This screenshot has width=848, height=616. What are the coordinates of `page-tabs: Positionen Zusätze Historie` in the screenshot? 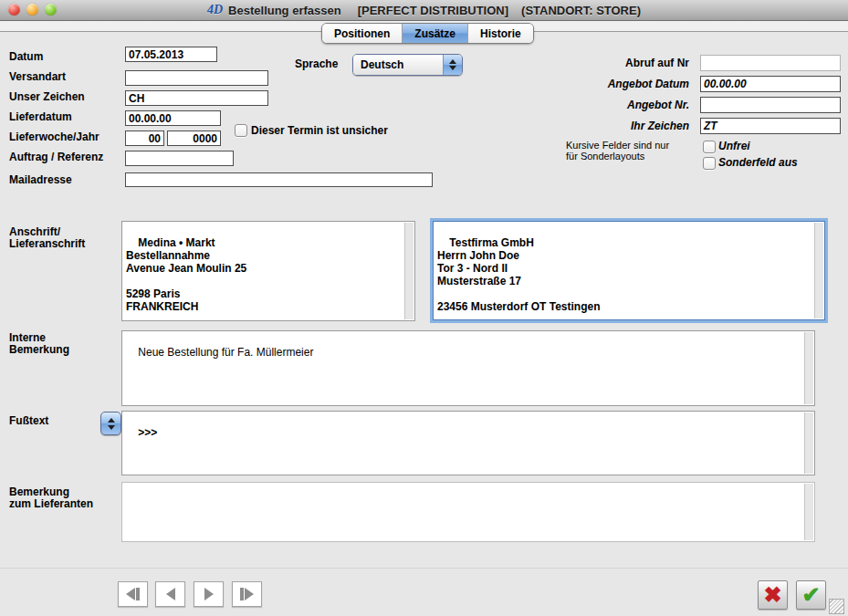 It's located at (427, 33).